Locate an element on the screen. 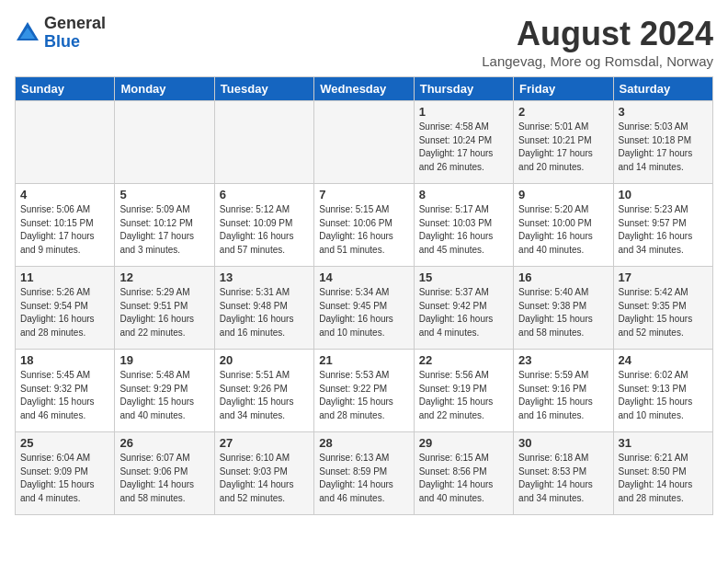 The height and width of the screenshot is (563, 728). day-info: Sunrise: 5:01 AM Sunset: 10:21 PM Daylig… is located at coordinates (563, 147).